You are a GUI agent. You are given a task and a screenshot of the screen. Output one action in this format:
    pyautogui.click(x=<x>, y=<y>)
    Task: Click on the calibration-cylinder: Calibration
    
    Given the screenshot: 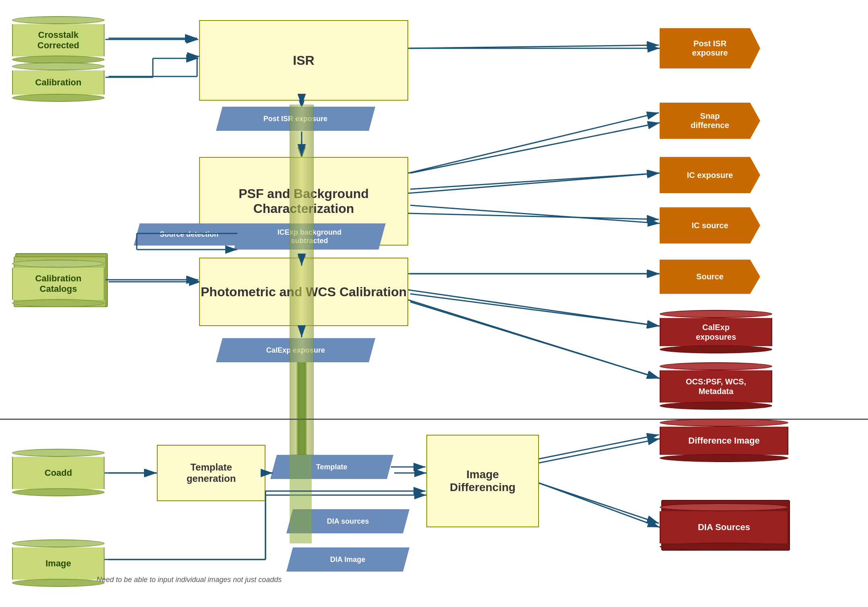 What is the action you would take?
    pyautogui.click(x=58, y=82)
    